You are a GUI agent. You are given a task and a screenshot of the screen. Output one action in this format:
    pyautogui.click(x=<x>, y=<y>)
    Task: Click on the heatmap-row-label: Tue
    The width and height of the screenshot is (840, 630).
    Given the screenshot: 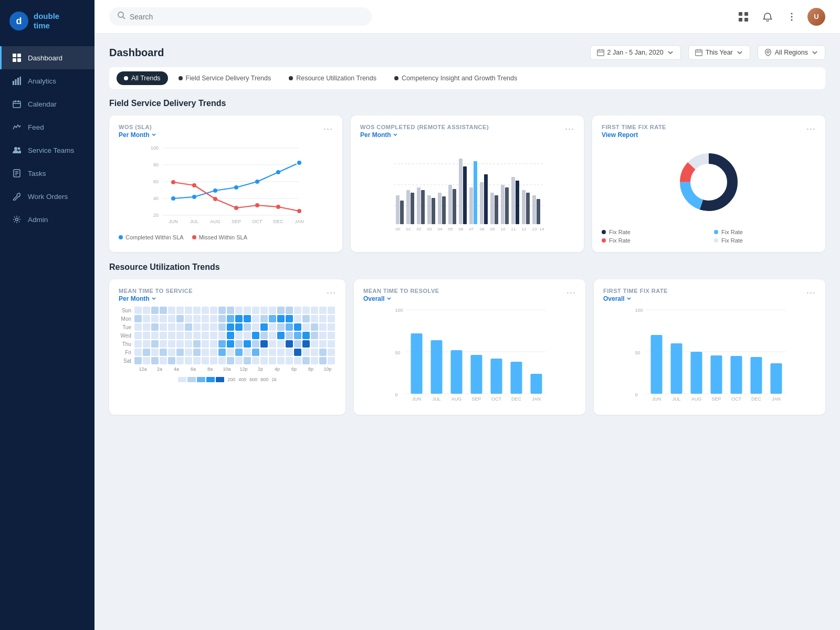 What is the action you would take?
    pyautogui.click(x=126, y=328)
    